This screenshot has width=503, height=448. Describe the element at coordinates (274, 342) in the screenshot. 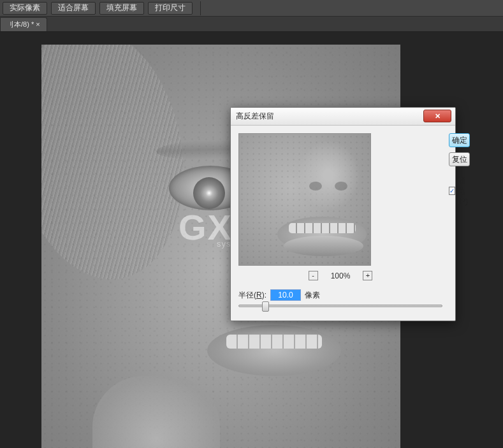

I see `image-detail-teeth` at that location.